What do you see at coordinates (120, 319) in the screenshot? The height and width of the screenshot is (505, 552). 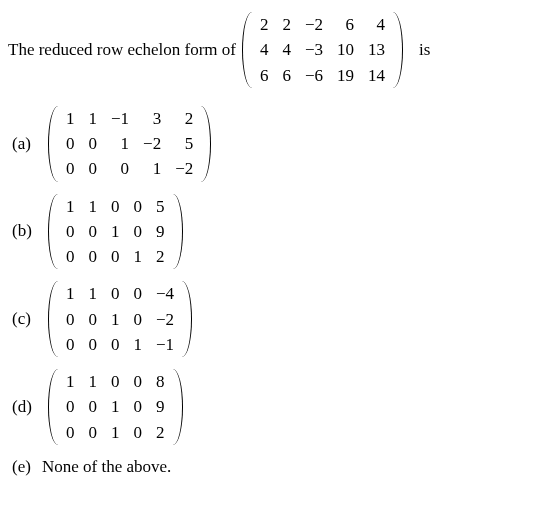 I see `option-matrix: 1 1 0 0 −4 0 0 1 0 −2 0 0 0 1` at bounding box center [120, 319].